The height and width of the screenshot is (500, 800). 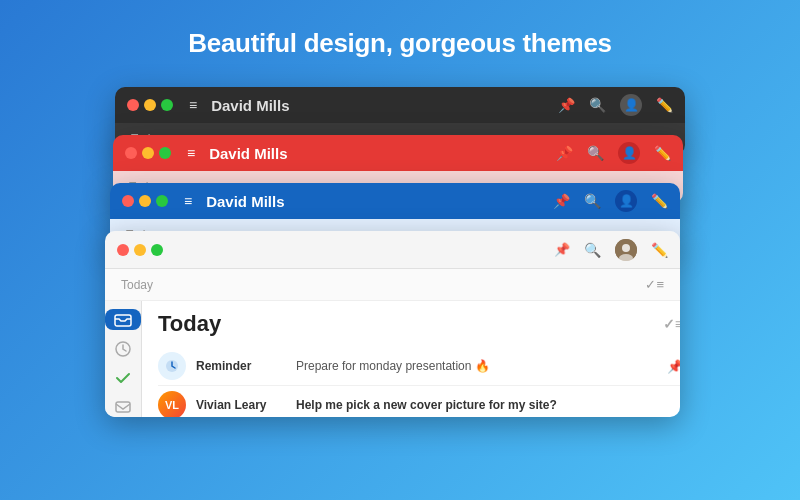 What do you see at coordinates (193, 105) in the screenshot?
I see `menu-icon-dark: ≡` at bounding box center [193, 105].